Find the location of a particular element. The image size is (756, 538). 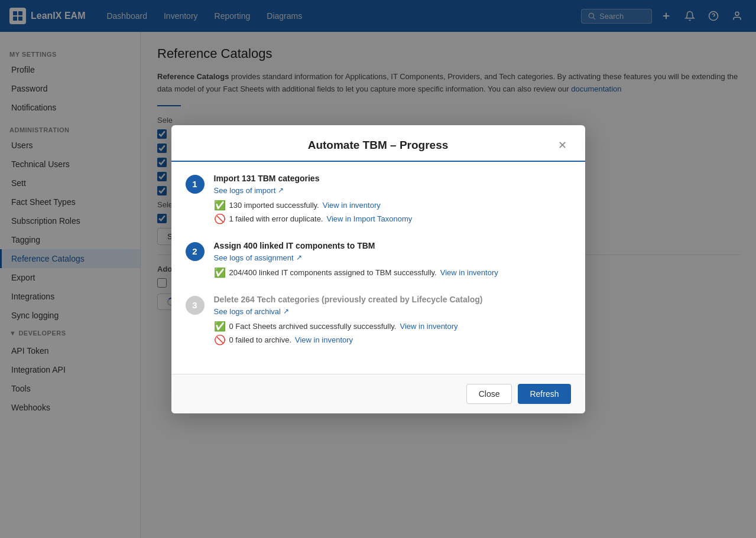

step-1-result-2: 🚫 1 failed with error duplicate. View in… is located at coordinates (392, 219).